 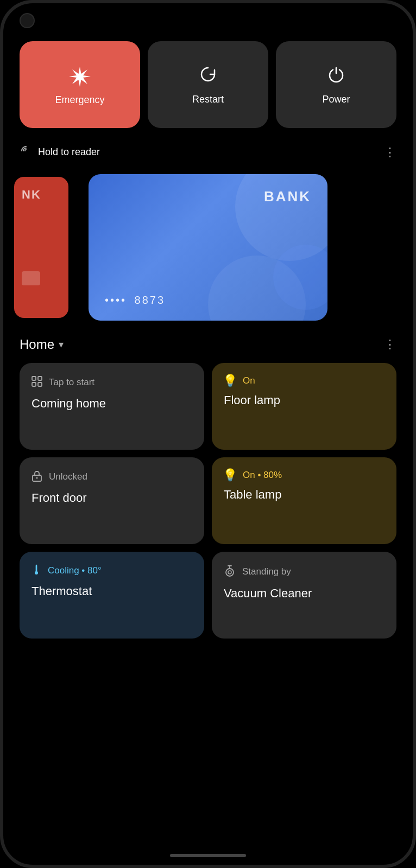 I want to click on restart-button: Restart, so click(x=208, y=85).